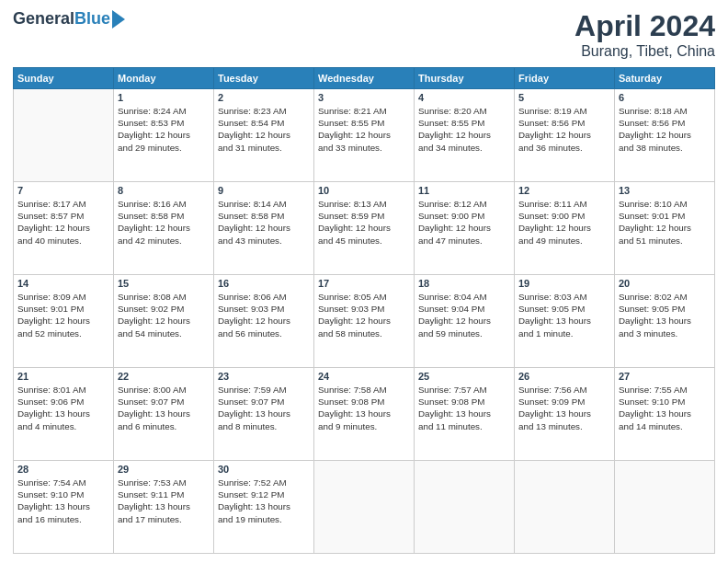  Describe the element at coordinates (464, 190) in the screenshot. I see `day-number: 11` at that location.